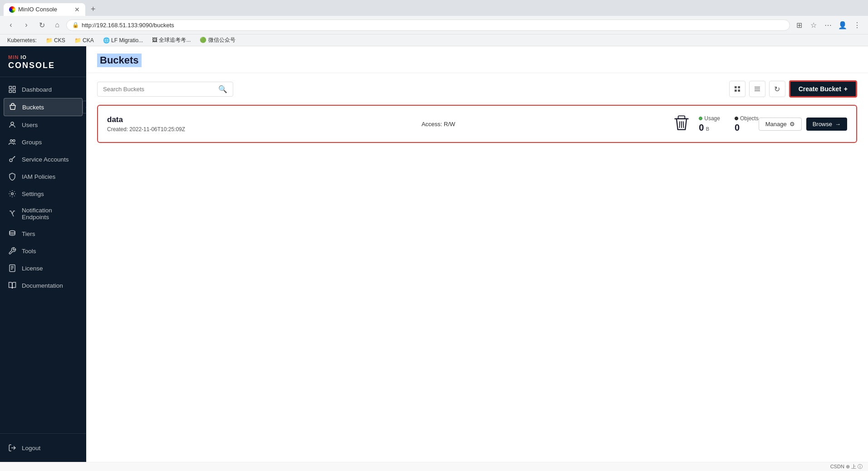 This screenshot has width=868, height=471. Describe the element at coordinates (827, 124) in the screenshot. I see `browse-btn: Browse →` at that location.